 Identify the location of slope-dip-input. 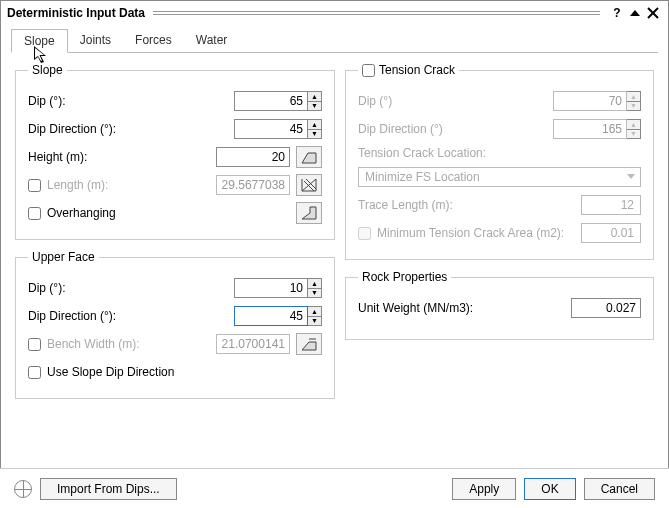
(271, 101).